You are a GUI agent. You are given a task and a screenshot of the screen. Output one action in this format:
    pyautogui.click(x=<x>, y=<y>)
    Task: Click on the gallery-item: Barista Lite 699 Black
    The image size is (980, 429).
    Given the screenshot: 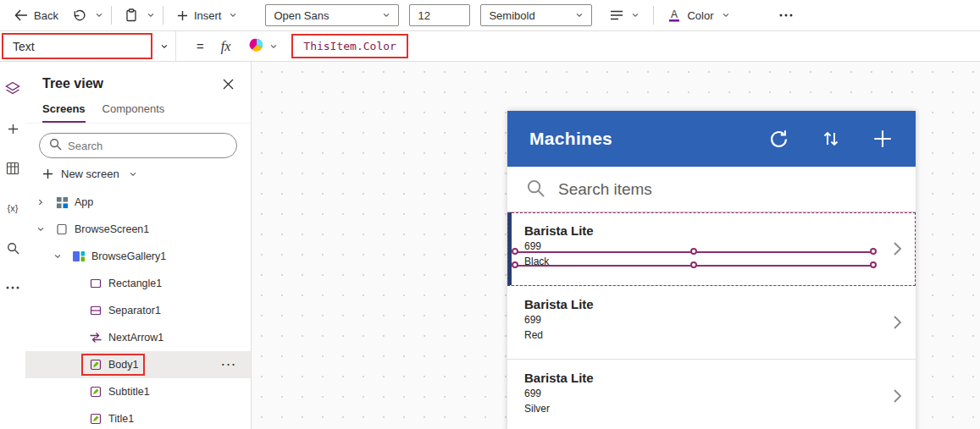 What is the action you would take?
    pyautogui.click(x=711, y=249)
    